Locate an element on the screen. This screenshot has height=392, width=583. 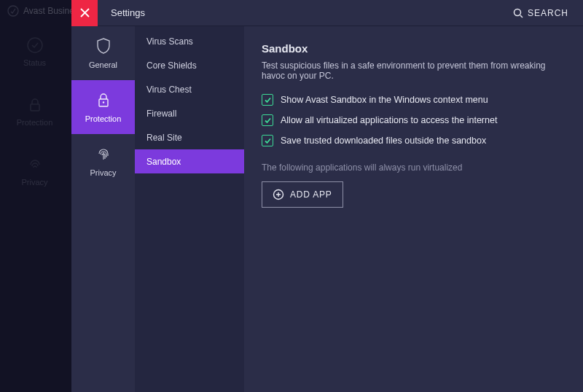
category-privacy-label: Privacy is located at coordinates (103, 173).